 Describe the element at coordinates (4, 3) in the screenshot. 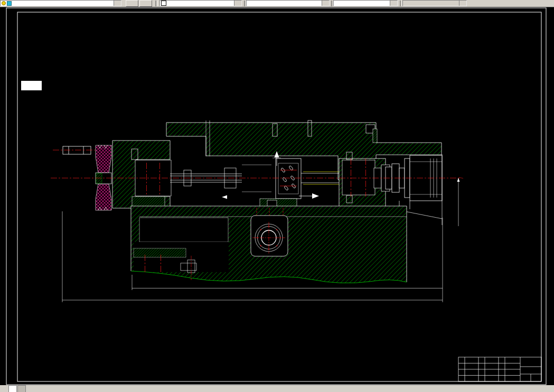

I see `layer-on-icon` at that location.